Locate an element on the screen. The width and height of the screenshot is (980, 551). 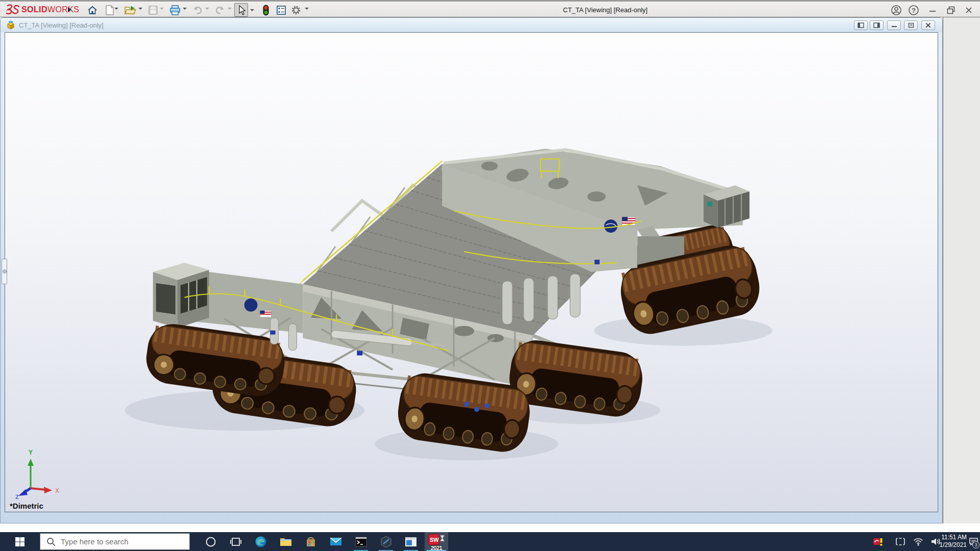
wifi-icon is located at coordinates (918, 542).